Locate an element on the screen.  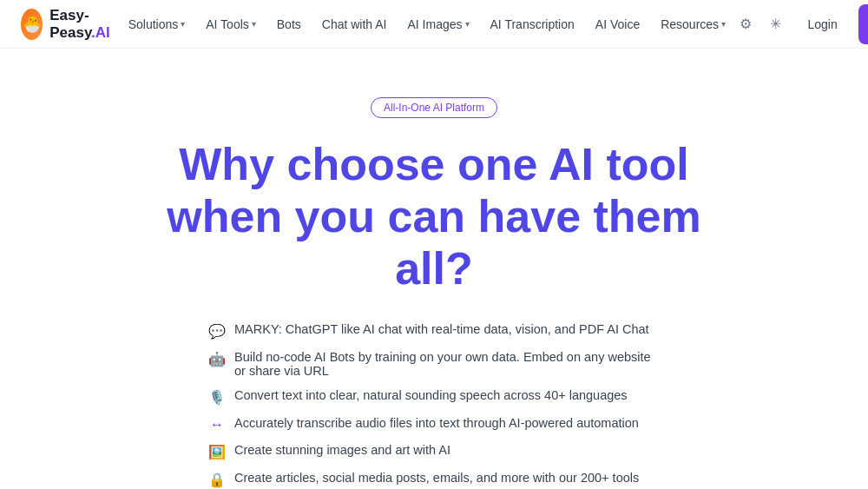
nav-item-resources: Resources ▾ is located at coordinates (693, 24).